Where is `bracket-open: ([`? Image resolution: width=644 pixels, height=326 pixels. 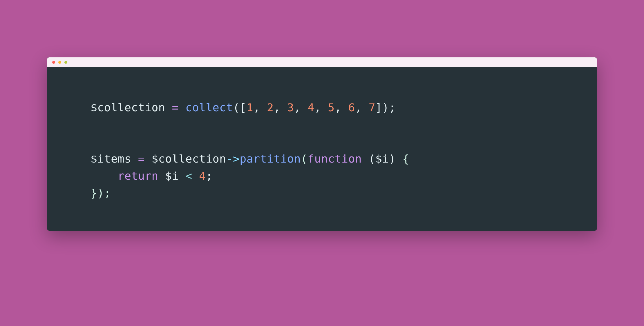 bracket-open: ([ is located at coordinates (240, 108).